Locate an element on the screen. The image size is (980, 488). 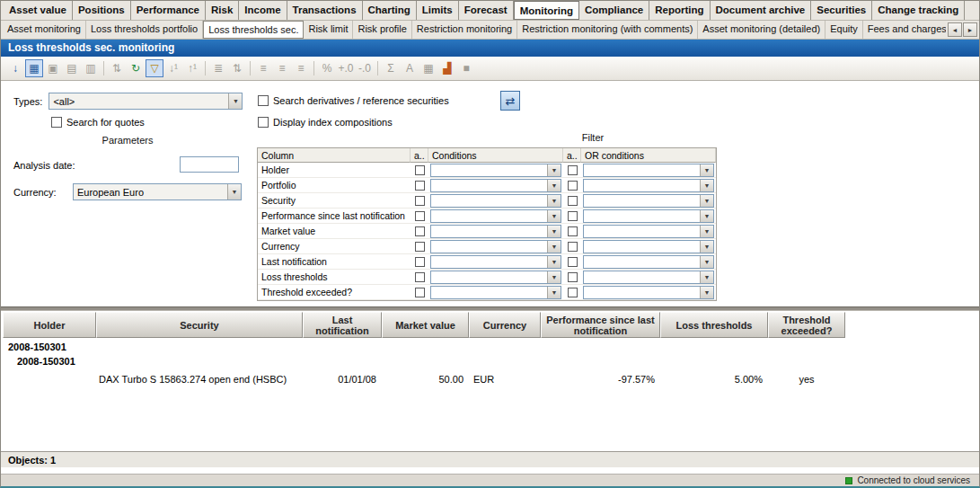
results-column-header: Market value is located at coordinates (426, 325).